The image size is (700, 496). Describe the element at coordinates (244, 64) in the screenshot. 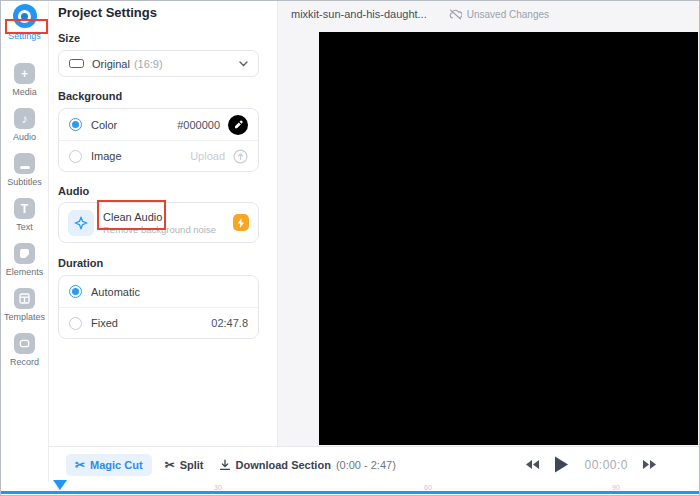

I see `chevron-down-icon` at that location.